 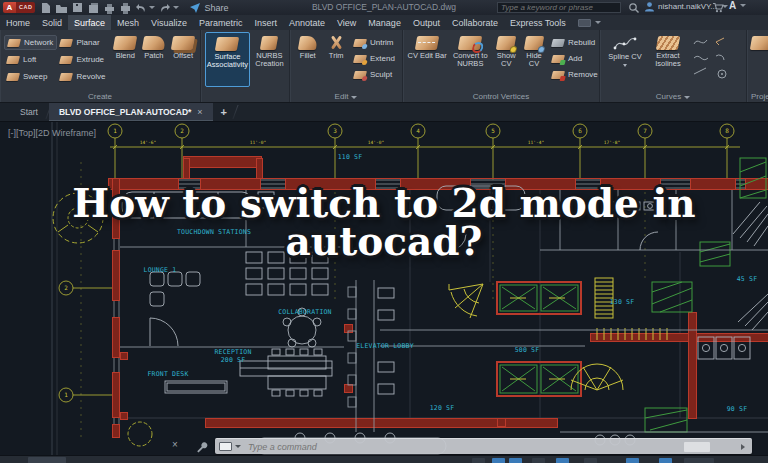 I want to click on tab-view: View, so click(x=346, y=22).